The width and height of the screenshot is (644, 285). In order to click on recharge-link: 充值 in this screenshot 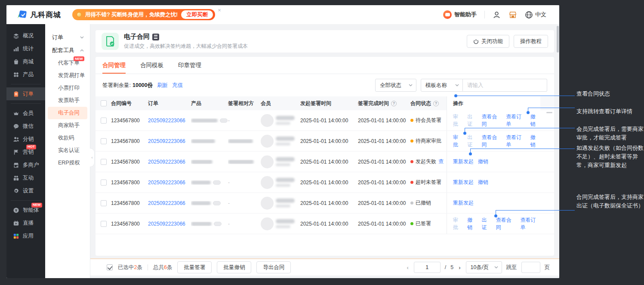, I will do `click(177, 85)`.